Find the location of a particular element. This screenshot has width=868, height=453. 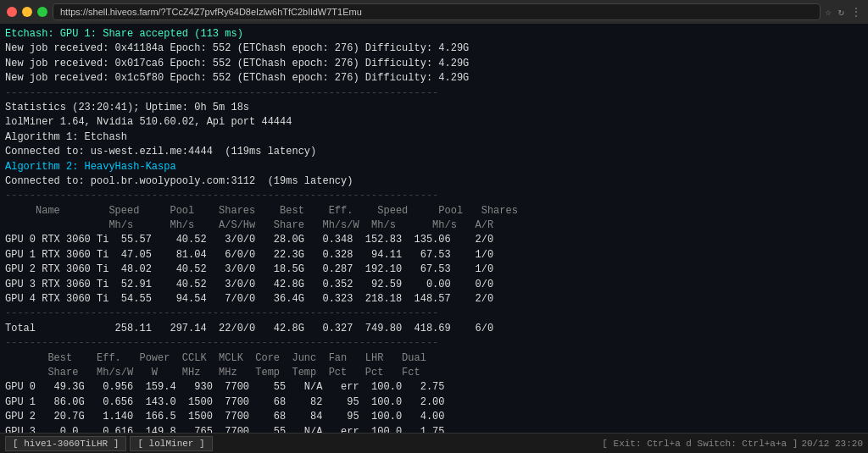

terminal-line: Share Mh/s/W W MHz MHz Temp Temp Pct Pct… is located at coordinates (434, 373).